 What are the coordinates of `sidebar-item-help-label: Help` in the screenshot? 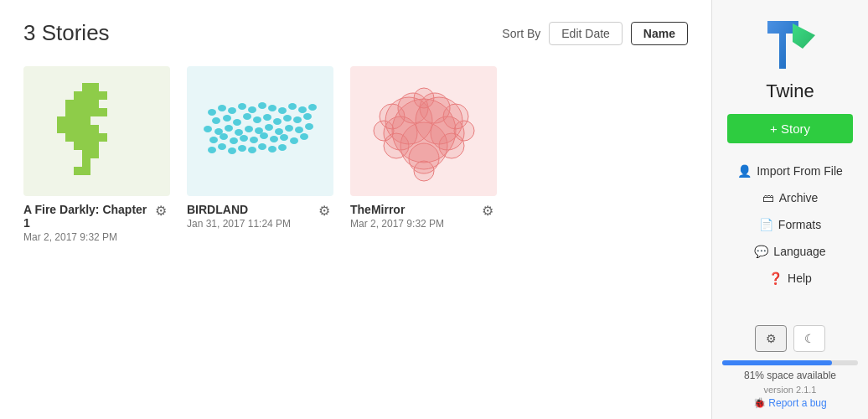 It's located at (799, 278).